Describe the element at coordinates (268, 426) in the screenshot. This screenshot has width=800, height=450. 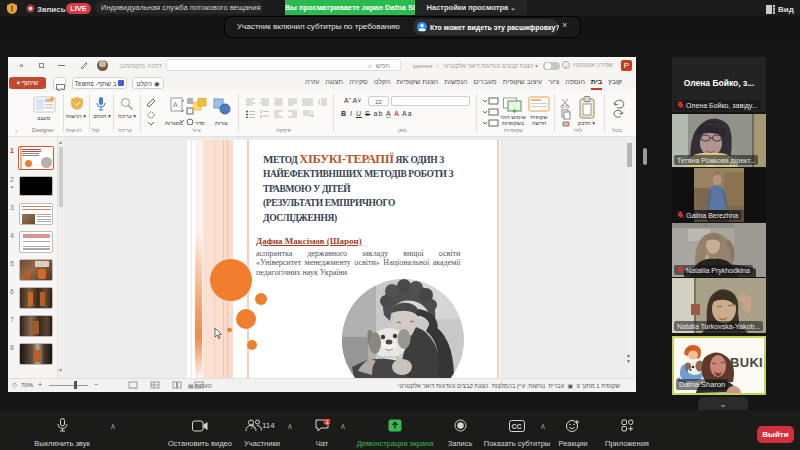
I see `svg-text: 114` at that location.